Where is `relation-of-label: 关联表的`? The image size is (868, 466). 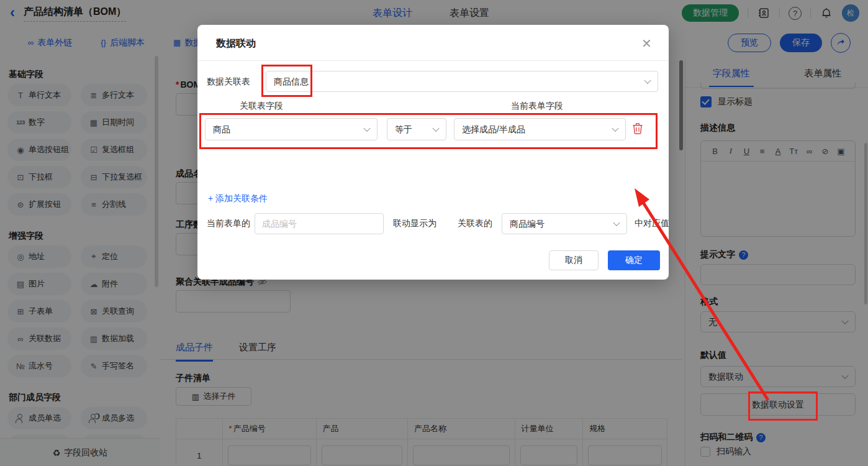
relation-of-label: 关联表的 is located at coordinates (475, 224).